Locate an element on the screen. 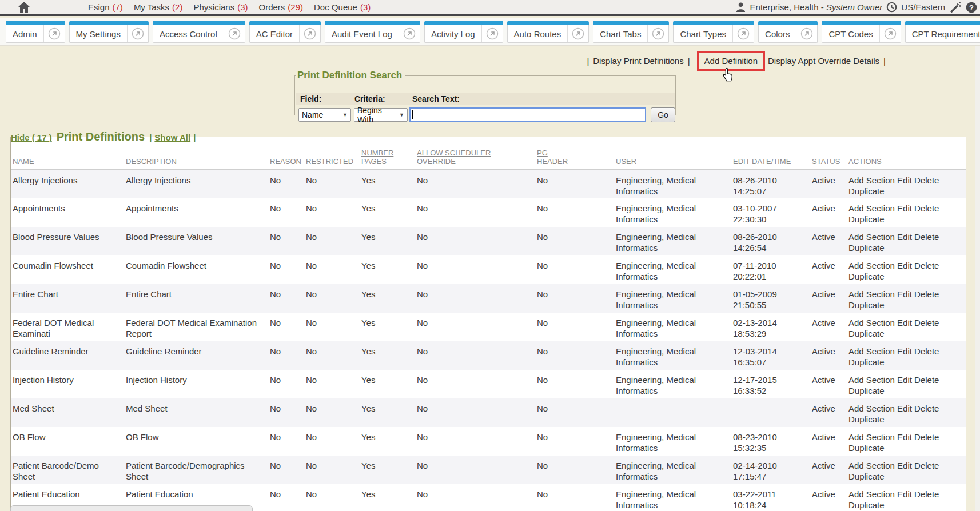 The height and width of the screenshot is (511, 980). wand-icon is located at coordinates (955, 7).